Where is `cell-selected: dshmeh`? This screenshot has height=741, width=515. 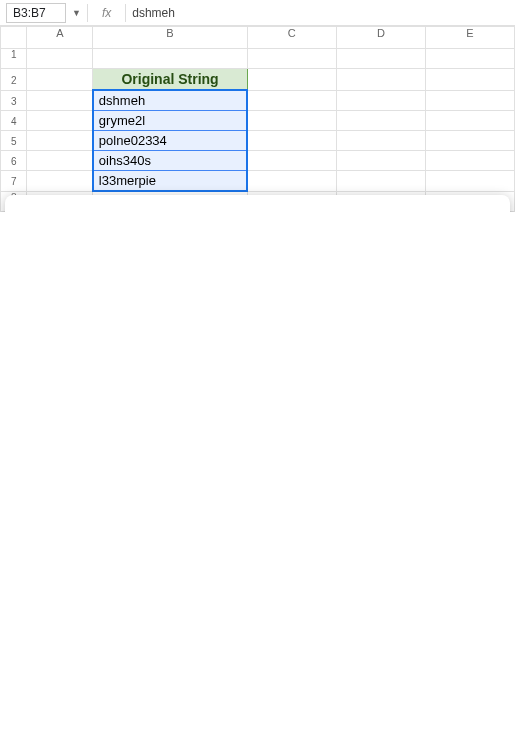 cell-selected: dshmeh is located at coordinates (170, 100).